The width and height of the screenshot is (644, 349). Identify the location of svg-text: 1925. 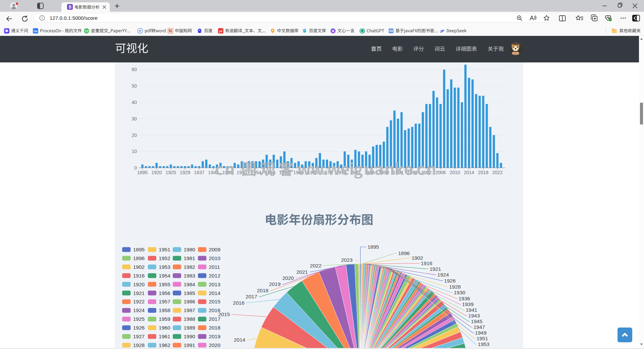
(171, 172).